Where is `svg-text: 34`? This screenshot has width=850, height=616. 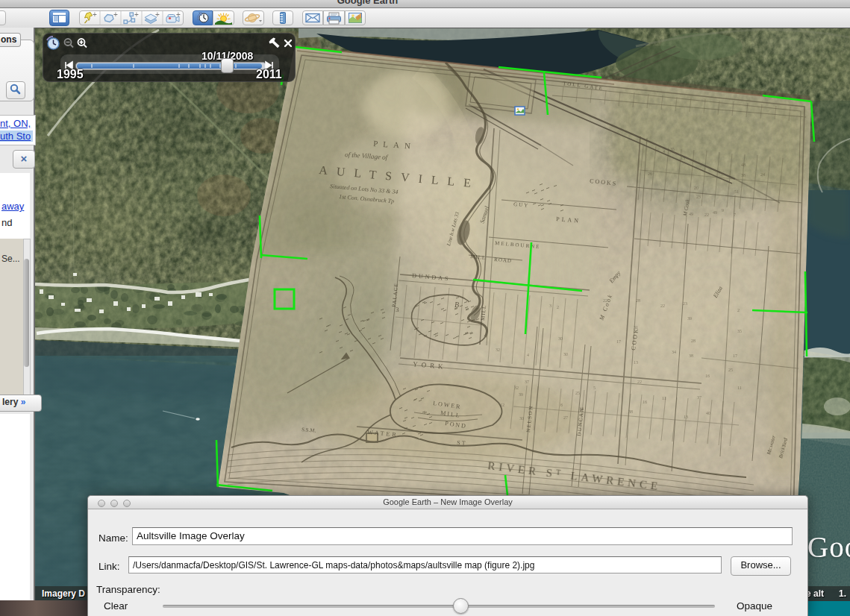 svg-text: 34 is located at coordinates (674, 352).